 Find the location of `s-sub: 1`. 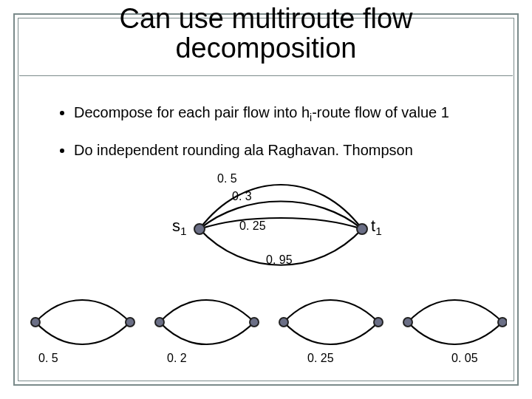

s-sub: 1 is located at coordinates (183, 231).